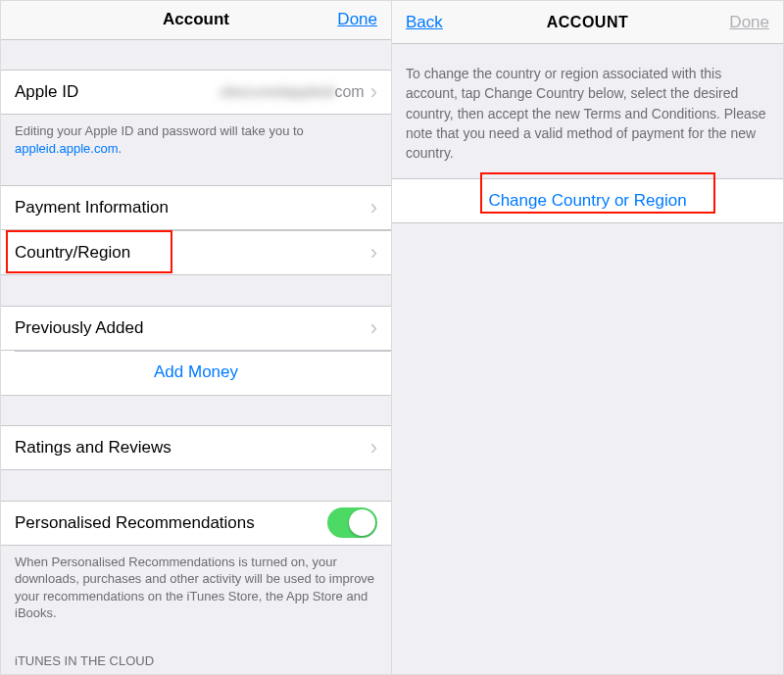  What do you see at coordinates (196, 523) in the screenshot?
I see `personalised-recs-row: Personalised Recommendations` at bounding box center [196, 523].